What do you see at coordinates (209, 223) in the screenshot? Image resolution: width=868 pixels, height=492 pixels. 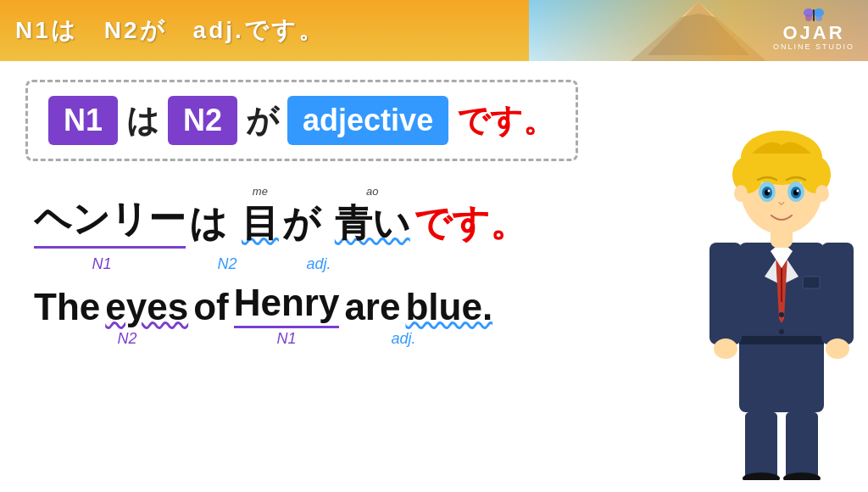 I see `ha-word: は` at bounding box center [209, 223].